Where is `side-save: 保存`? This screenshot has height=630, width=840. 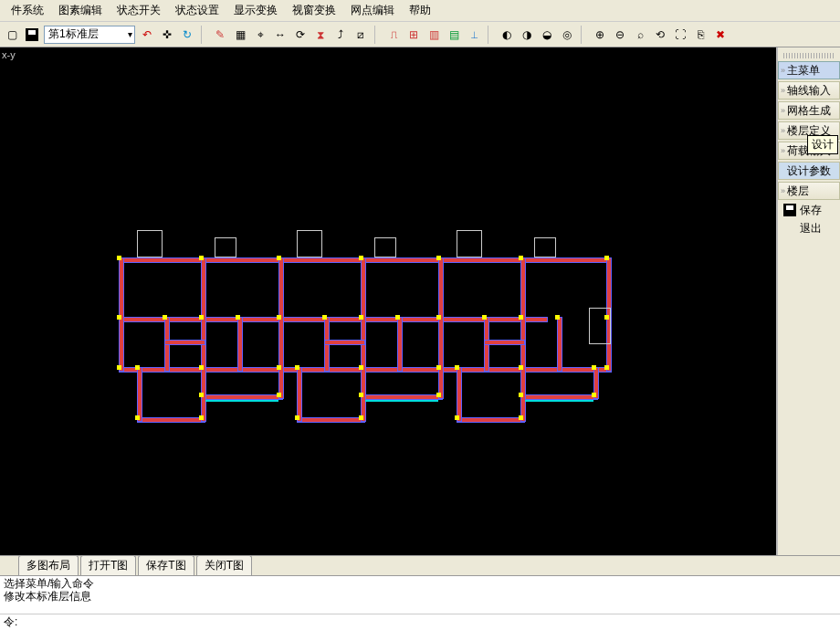 side-save: 保存 is located at coordinates (809, 210).